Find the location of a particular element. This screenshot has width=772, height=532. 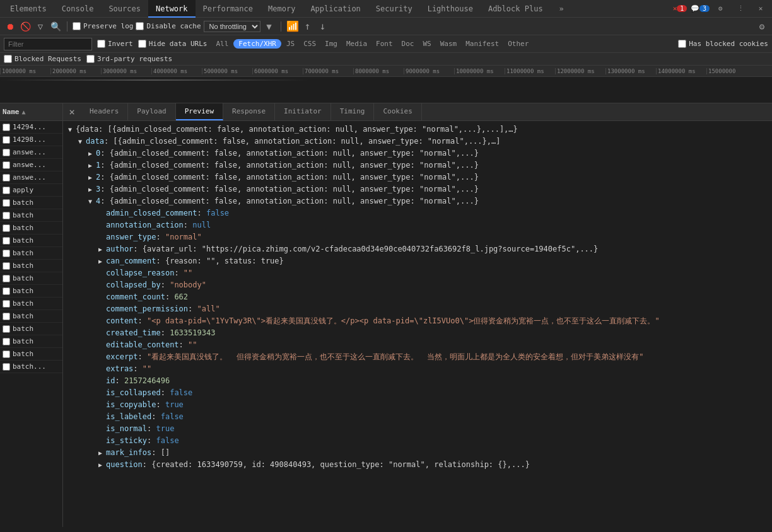

filter-type-font: Font is located at coordinates (385, 44).